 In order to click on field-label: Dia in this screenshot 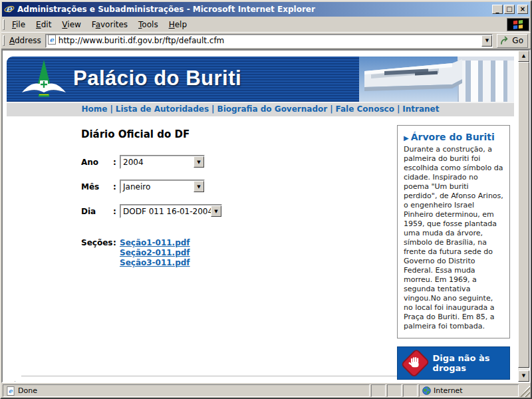, I will do `click(97, 211)`.